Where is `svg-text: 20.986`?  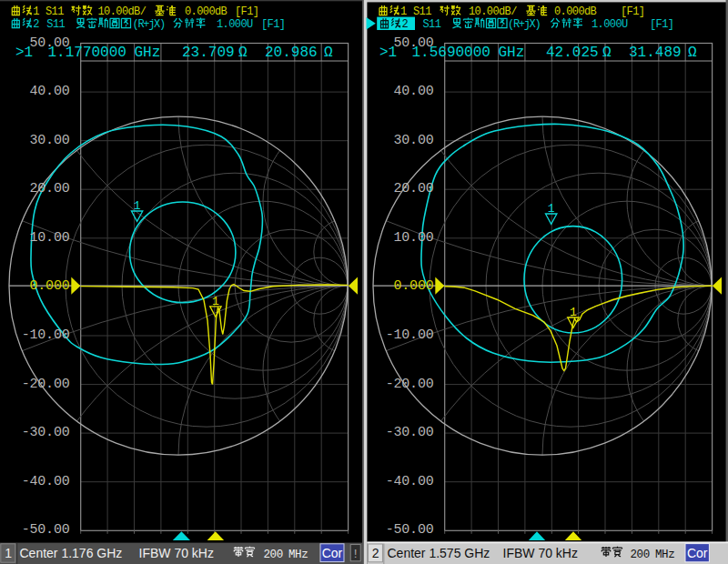
svg-text: 20.986 is located at coordinates (291, 53).